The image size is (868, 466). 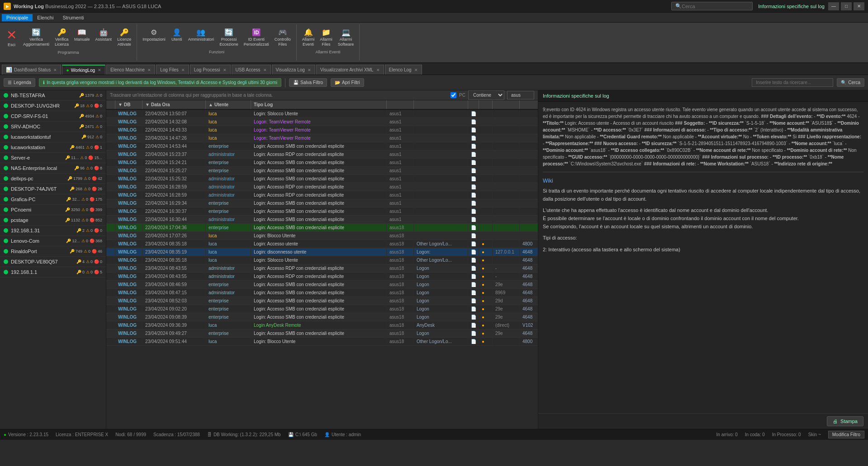 What do you see at coordinates (160, 82) in the screenshot?
I see `info-button: ℹ In questa griglia vengono mostrati i l…` at bounding box center [160, 82].